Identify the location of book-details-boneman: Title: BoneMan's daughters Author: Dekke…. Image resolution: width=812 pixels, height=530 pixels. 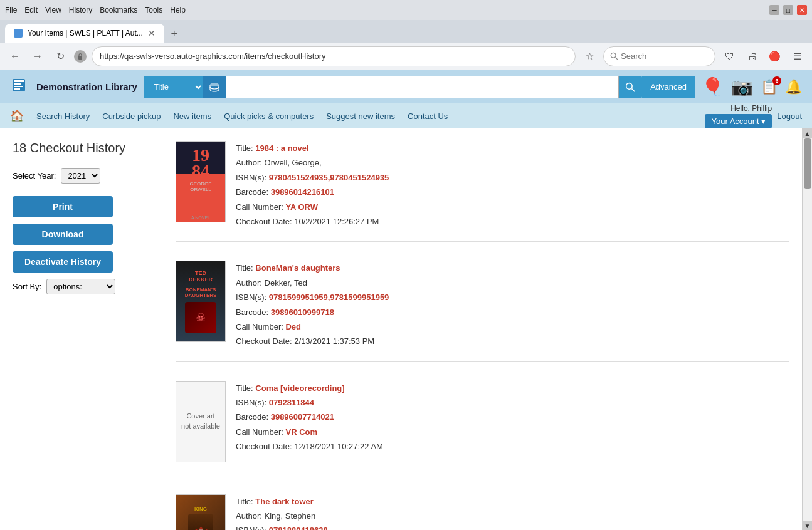
(513, 304).